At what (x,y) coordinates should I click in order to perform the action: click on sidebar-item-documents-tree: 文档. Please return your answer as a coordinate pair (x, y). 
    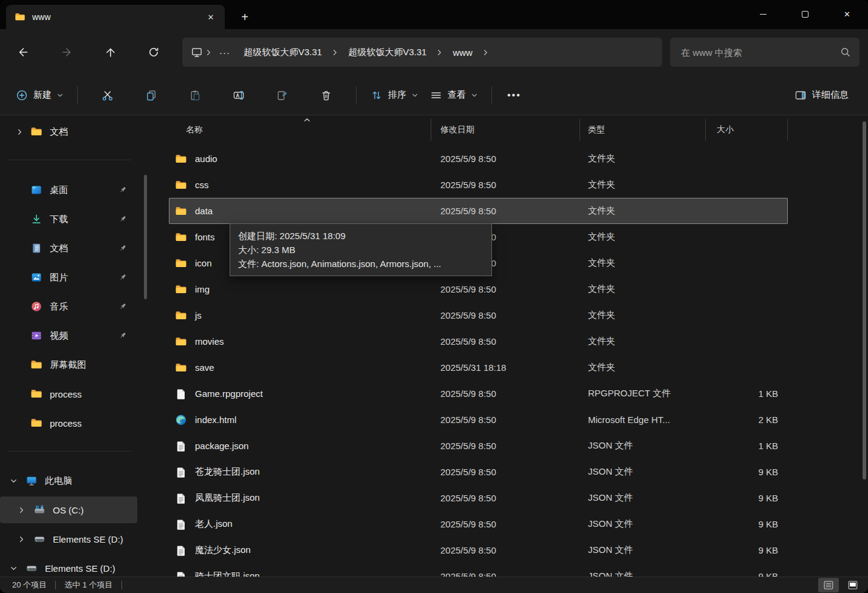
    Looking at the image, I should click on (69, 132).